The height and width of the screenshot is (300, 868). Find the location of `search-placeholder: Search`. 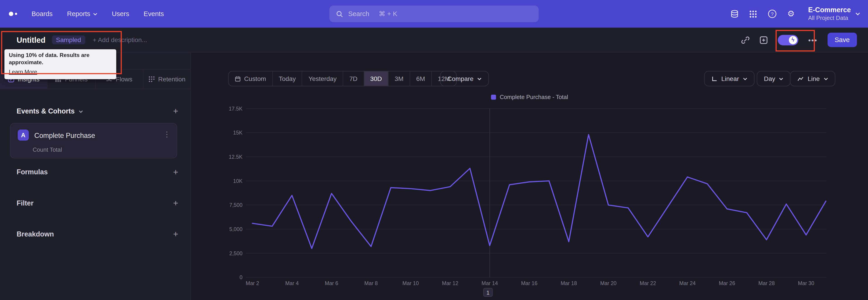

search-placeholder: Search is located at coordinates (359, 14).